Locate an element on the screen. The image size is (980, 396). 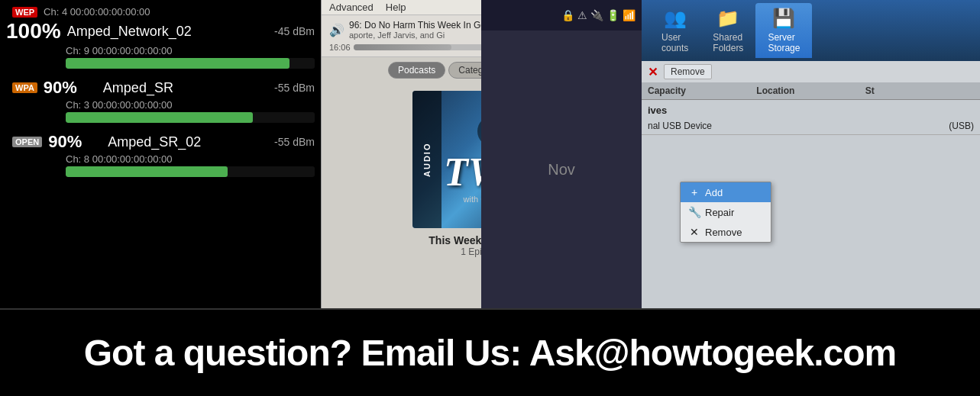
remove-label: Remove is located at coordinates (723, 232).